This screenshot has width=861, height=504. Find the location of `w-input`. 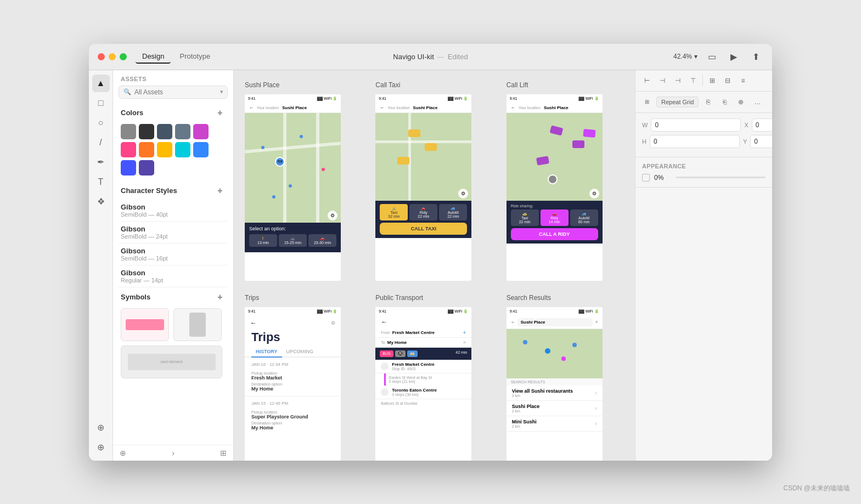

w-input is located at coordinates (696, 125).